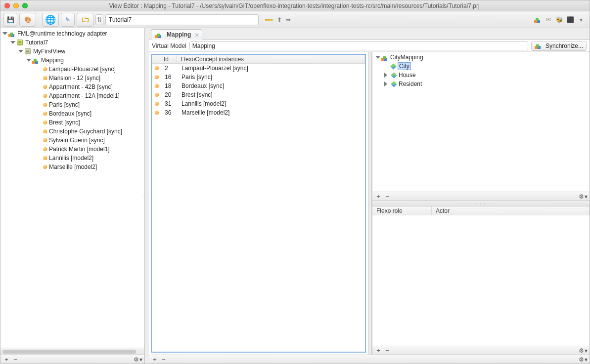 This screenshot has height=364, width=590. What do you see at coordinates (72, 359) in the screenshot?
I see `left-pane-footer: + − ⚙▾` at bounding box center [72, 359].